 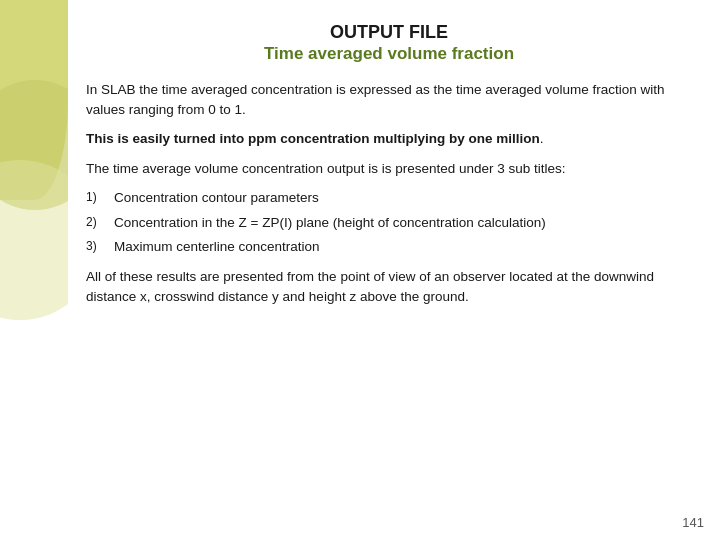 What do you see at coordinates (34, 240) in the screenshot?
I see `deco-circle2` at bounding box center [34, 240].